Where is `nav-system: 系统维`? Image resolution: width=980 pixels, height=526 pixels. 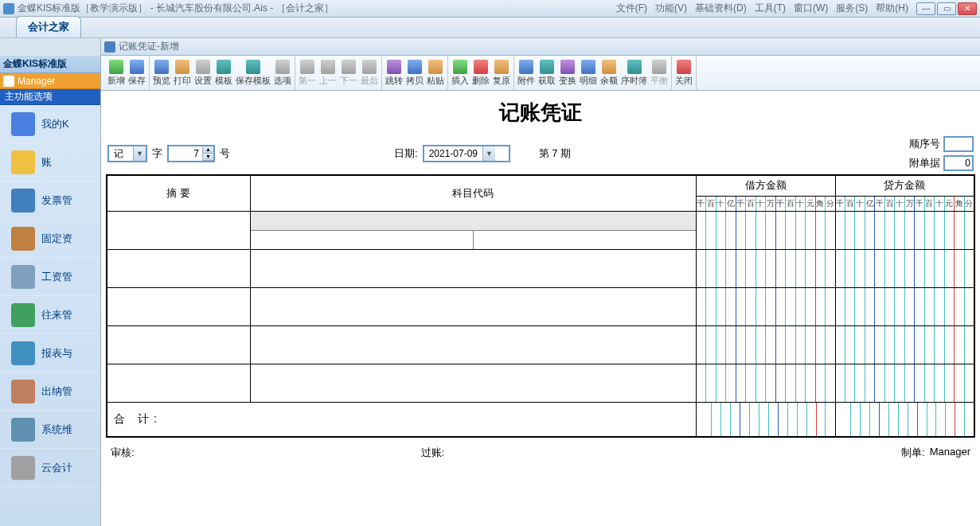
nav-system: 系统维 is located at coordinates (50, 430).